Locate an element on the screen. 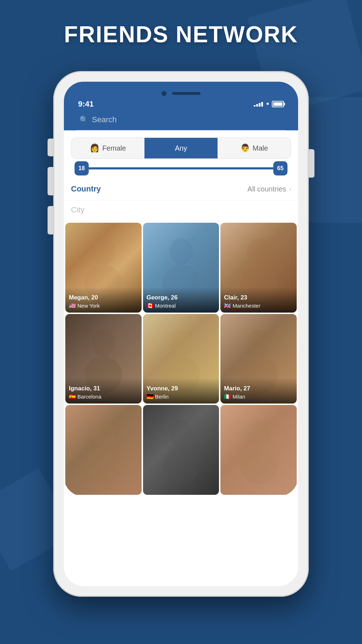 This screenshot has width=362, height=644. flag-de: 🇩🇪 is located at coordinates (150, 396).